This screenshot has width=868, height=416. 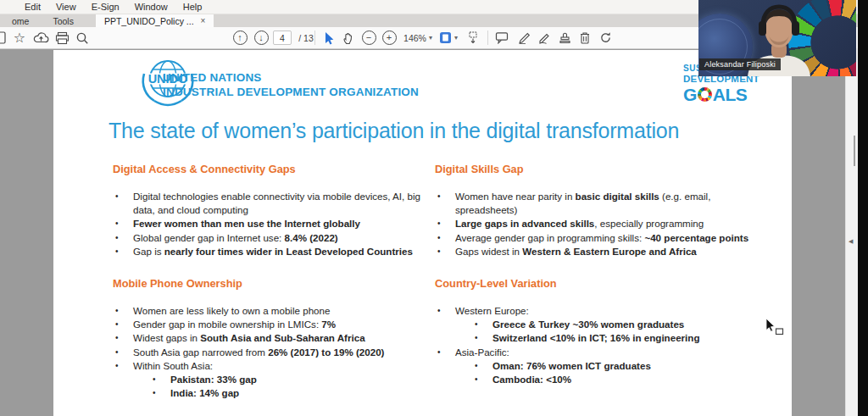 I want to click on sdg-goals: G ALS, so click(x=721, y=95).